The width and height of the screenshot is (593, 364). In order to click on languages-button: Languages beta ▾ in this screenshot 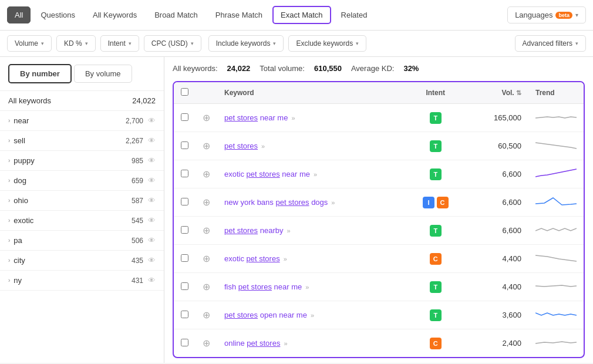, I will do `click(547, 15)`.